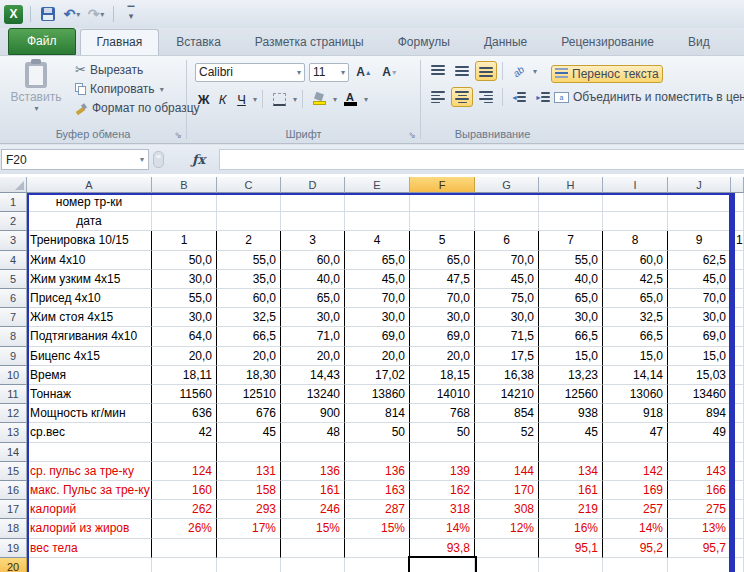 This screenshot has height=572, width=744. I want to click on tab-insert: Вставка, so click(198, 42).